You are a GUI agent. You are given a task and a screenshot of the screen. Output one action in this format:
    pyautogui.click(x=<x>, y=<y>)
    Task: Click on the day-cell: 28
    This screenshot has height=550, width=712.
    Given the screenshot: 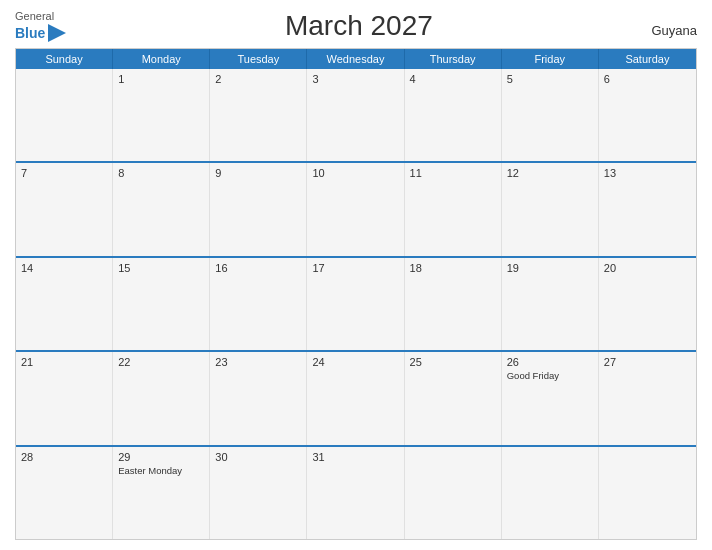 What is the action you would take?
    pyautogui.click(x=64, y=493)
    